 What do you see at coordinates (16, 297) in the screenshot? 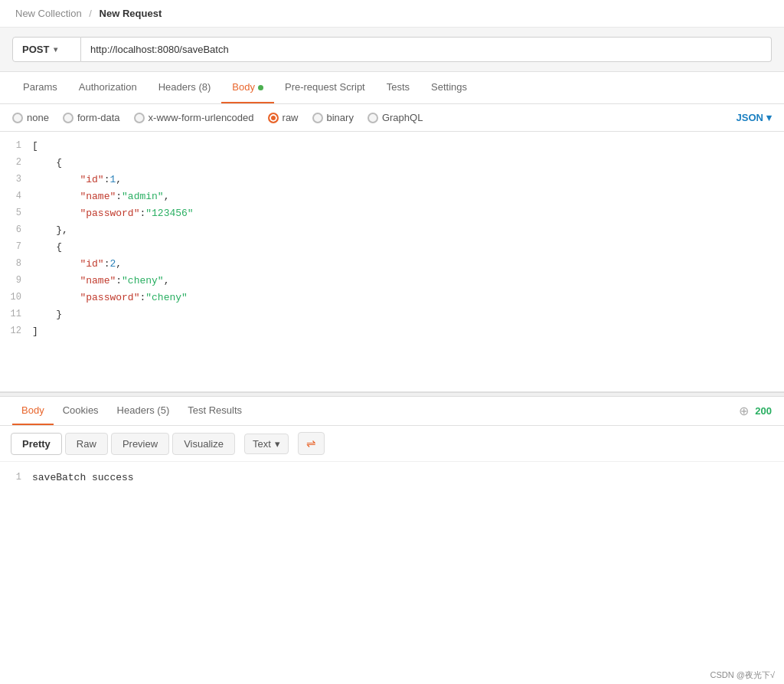
I see `line-num-10: 10` at bounding box center [16, 297].